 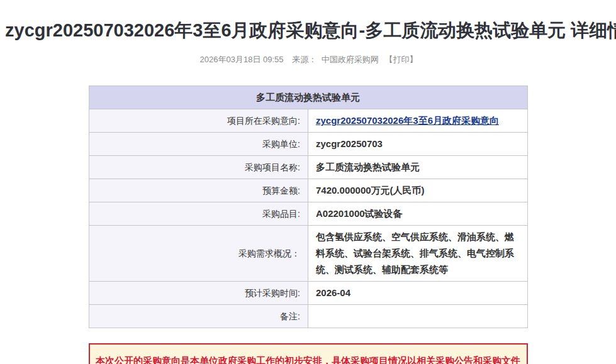 What do you see at coordinates (199, 214) in the screenshot?
I see `row-label-category: 采购品目:` at bounding box center [199, 214].